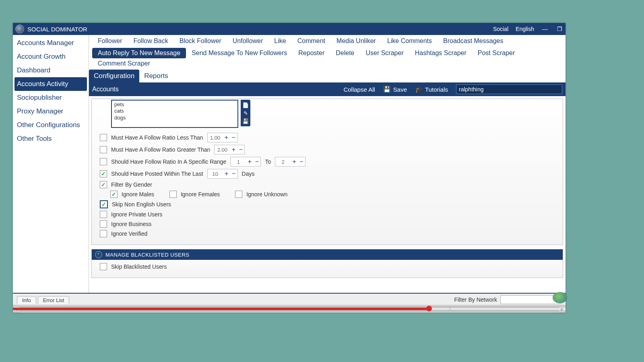 This screenshot has width=644, height=362. Describe the element at coordinates (395, 89) in the screenshot. I see `save-button: 💾 Save` at that location.